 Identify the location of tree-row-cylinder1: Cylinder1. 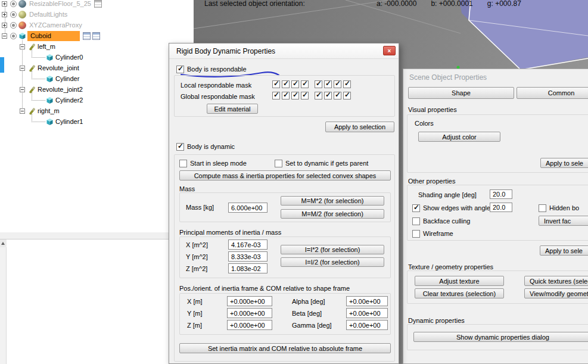
(97, 122).